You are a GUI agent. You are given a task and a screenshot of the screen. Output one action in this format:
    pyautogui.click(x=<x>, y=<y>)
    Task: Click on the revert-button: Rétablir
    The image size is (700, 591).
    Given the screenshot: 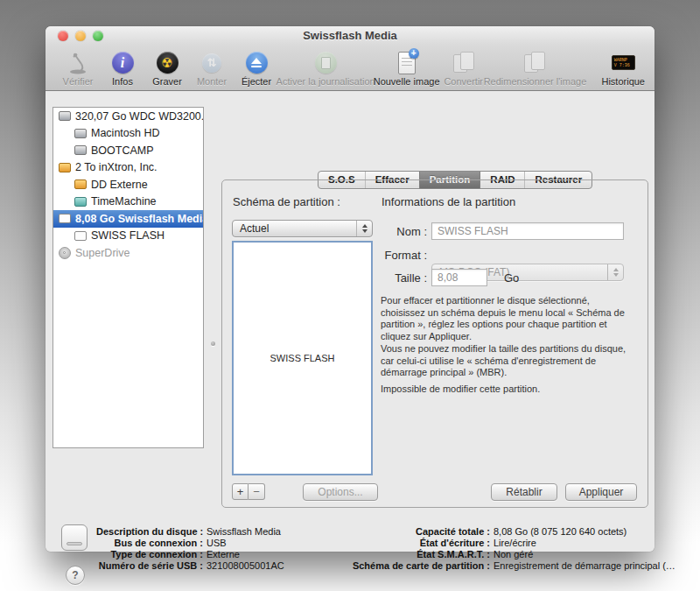 What is the action you would take?
    pyautogui.click(x=524, y=492)
    